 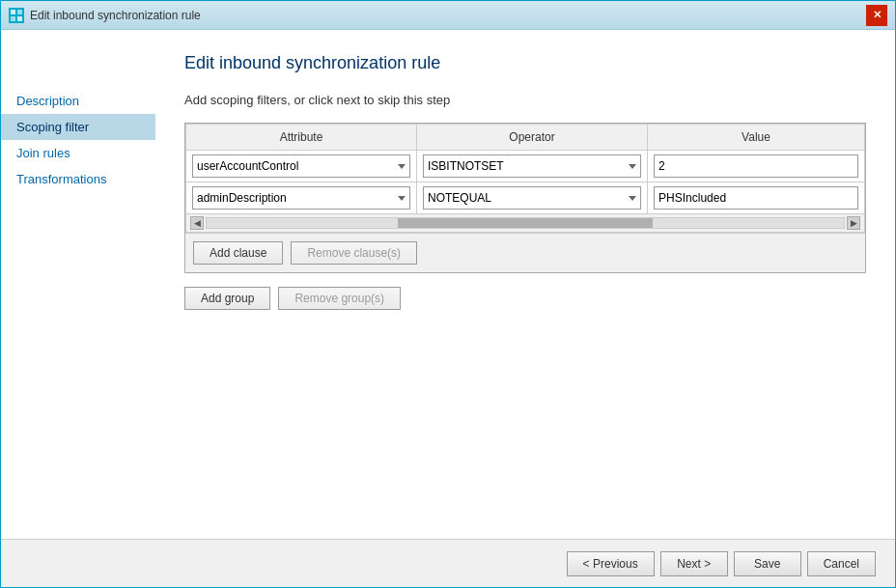 What do you see at coordinates (340, 298) in the screenshot?
I see `remove-group-button: Remove group(s)` at bounding box center [340, 298].